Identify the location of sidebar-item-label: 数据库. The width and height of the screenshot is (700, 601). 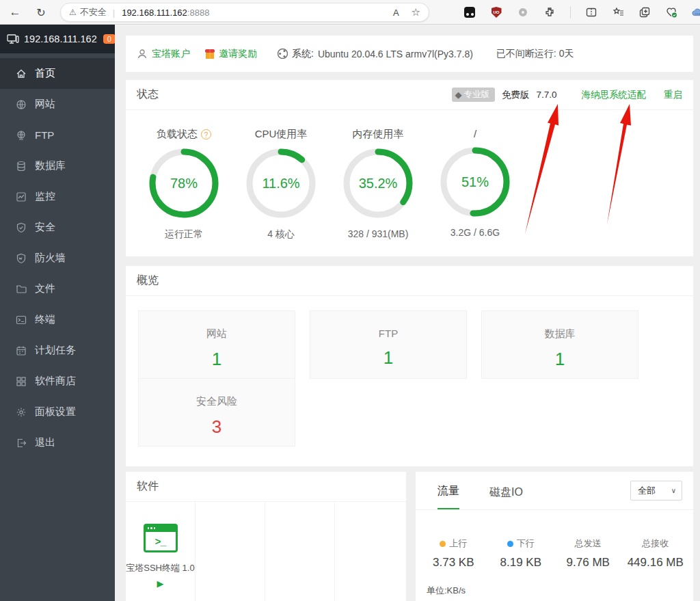
(51, 165).